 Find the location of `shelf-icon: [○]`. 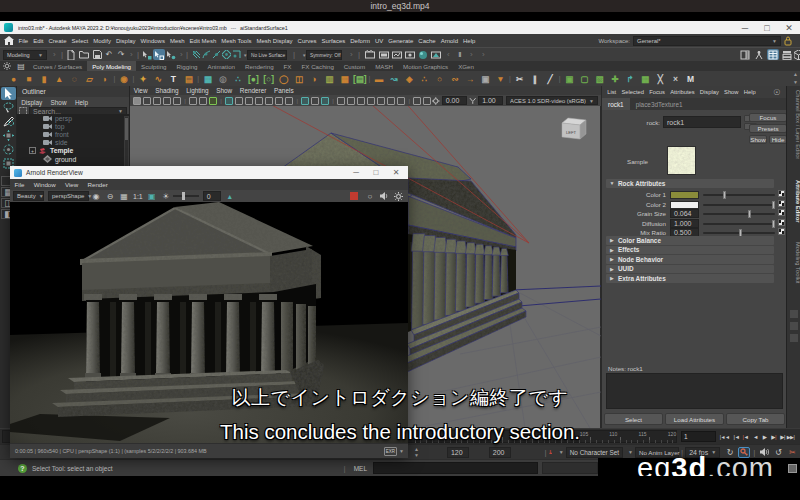

shelf-icon: [○] is located at coordinates (268, 78).